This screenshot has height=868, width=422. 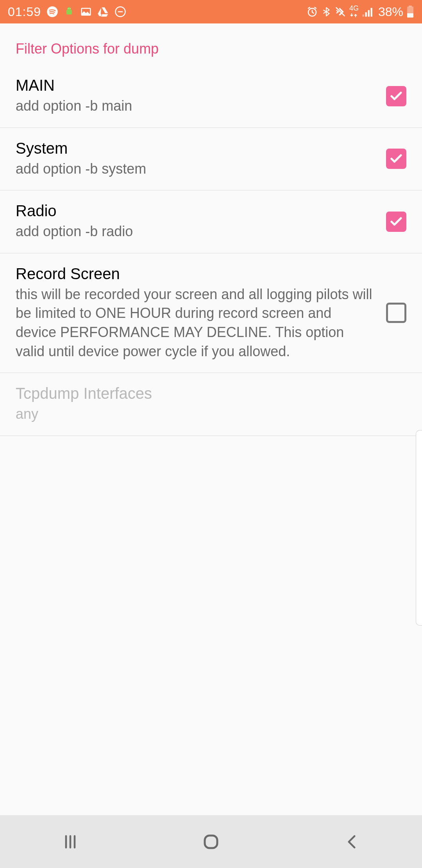 I want to click on row-subtitle: add option -b system, so click(x=195, y=169).